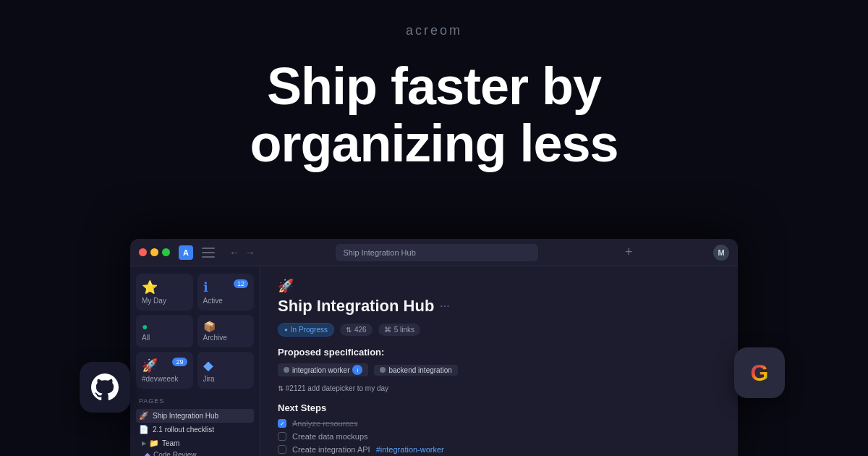  I want to click on issue-icon: ⇅, so click(281, 388).